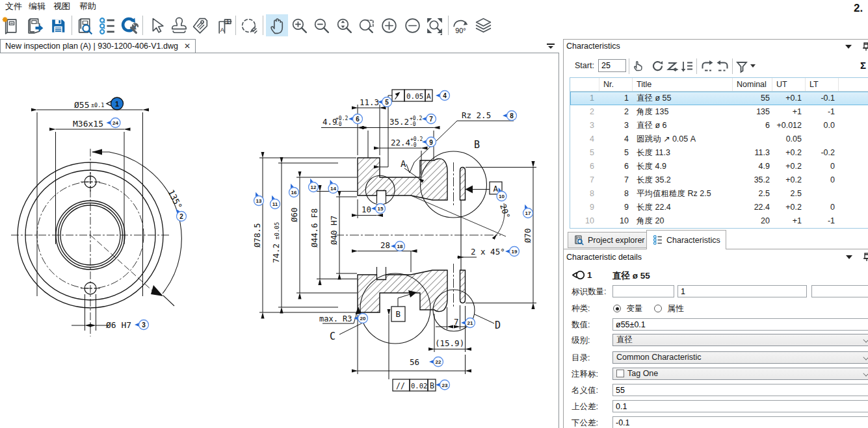  Describe the element at coordinates (115, 104) in the screenshot. I see `balloon-1: 1` at that location.